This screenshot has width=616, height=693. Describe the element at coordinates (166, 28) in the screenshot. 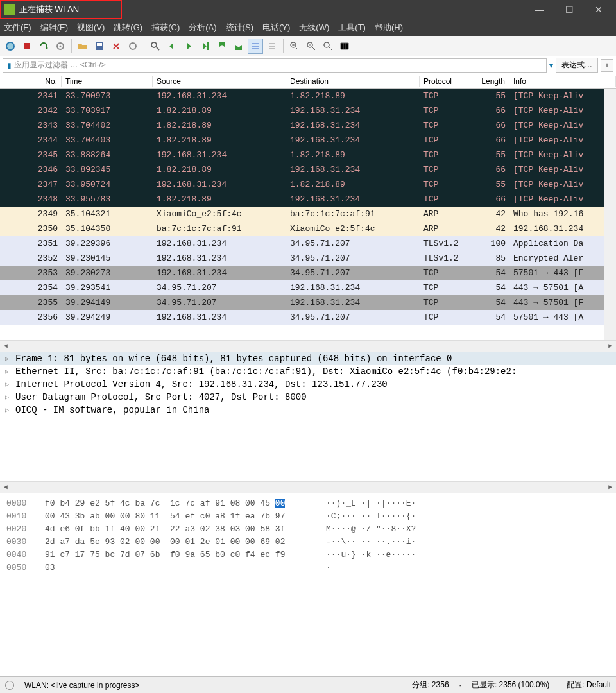

I see `menu-item: 捕获(C)` at that location.